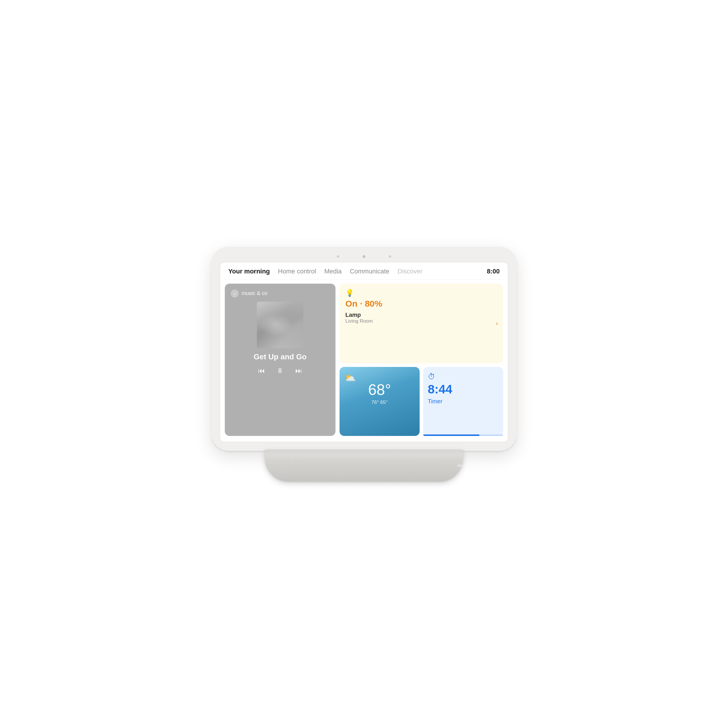 Image resolution: width=728 pixels, height=728 pixels. I want to click on next-button: ⏭, so click(299, 371).